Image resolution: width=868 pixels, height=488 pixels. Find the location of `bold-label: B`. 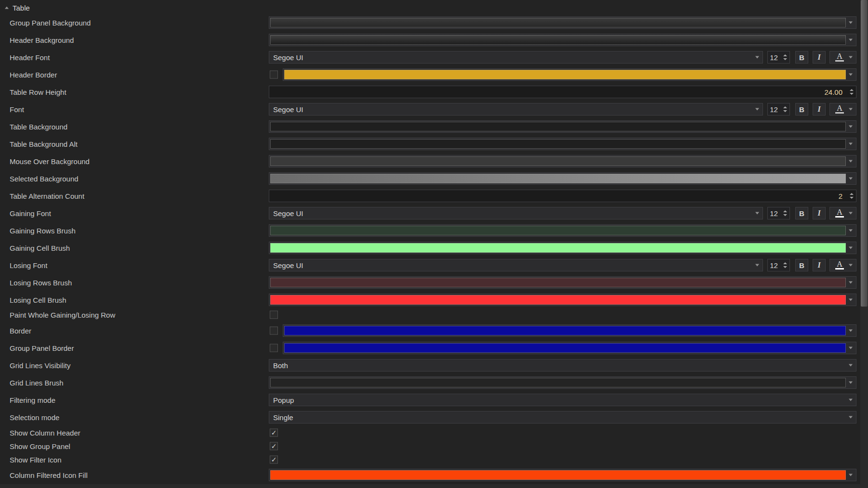

bold-label: B is located at coordinates (802, 214).